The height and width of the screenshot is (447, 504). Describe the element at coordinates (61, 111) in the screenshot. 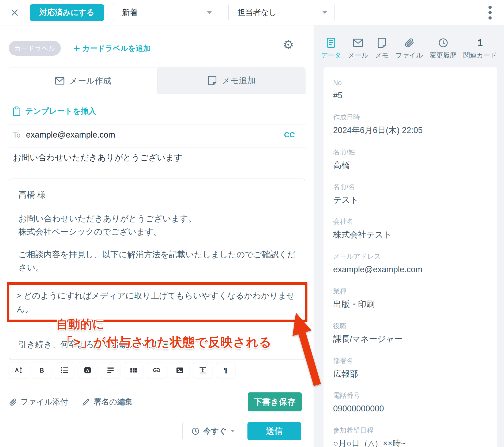

I see `insert-template-text: テンプレートを挿入` at that location.